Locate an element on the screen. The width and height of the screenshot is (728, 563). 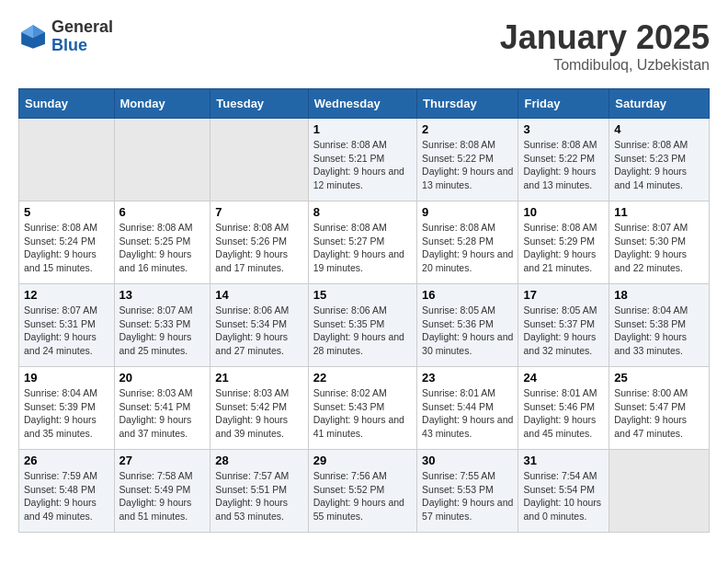
header-monday: Monday is located at coordinates (162, 104).